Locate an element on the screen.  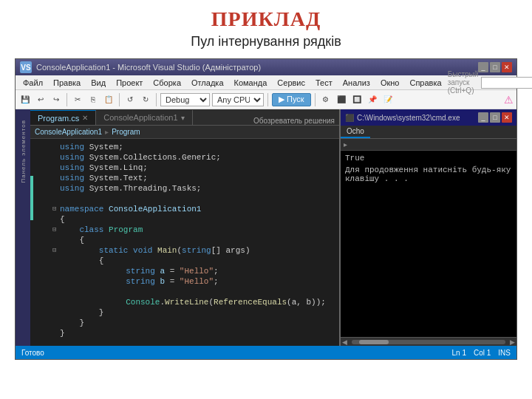
status-ln: Ln 1 is located at coordinates (460, 353).